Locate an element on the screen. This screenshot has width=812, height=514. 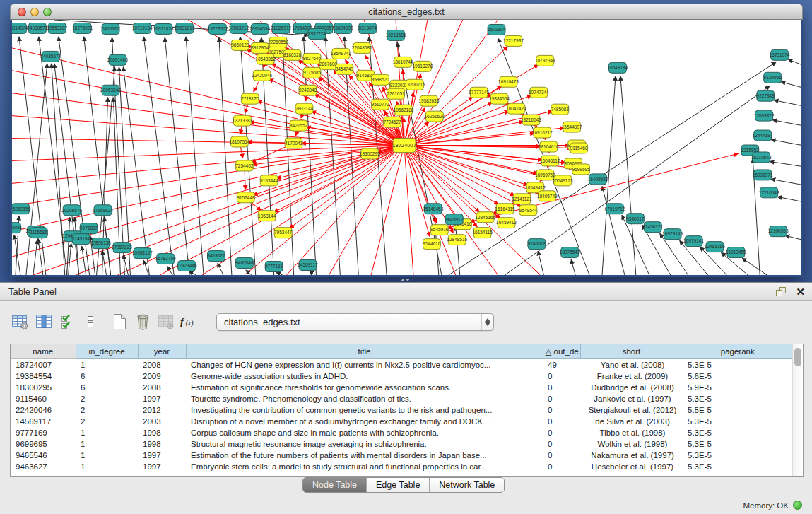
table-cell: 18300295 is located at coordinates (43, 387).